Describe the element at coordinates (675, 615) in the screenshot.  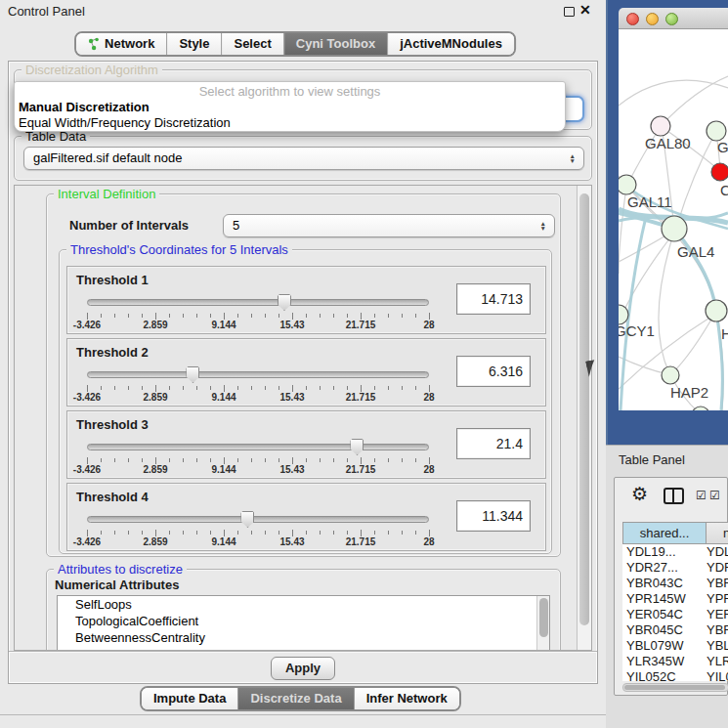
I see `table-row: YER054CYER0` at that location.